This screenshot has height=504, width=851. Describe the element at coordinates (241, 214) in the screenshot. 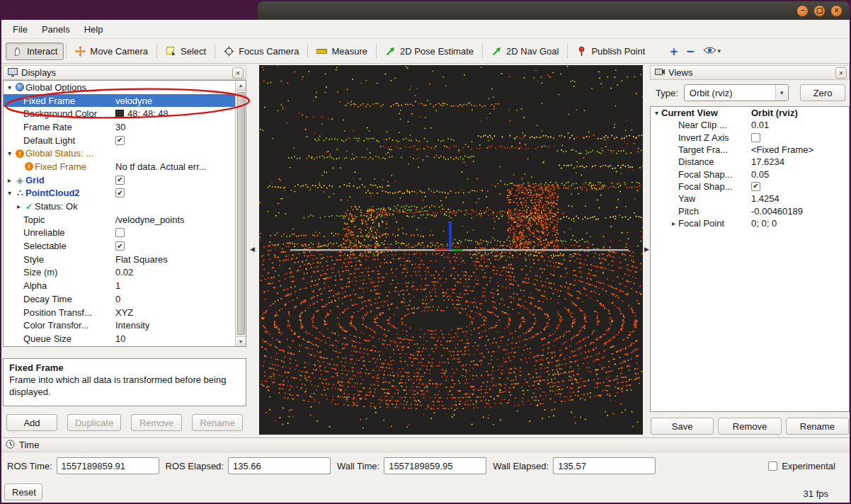

I see `displays-scrollbar: ▲ ▼` at that location.